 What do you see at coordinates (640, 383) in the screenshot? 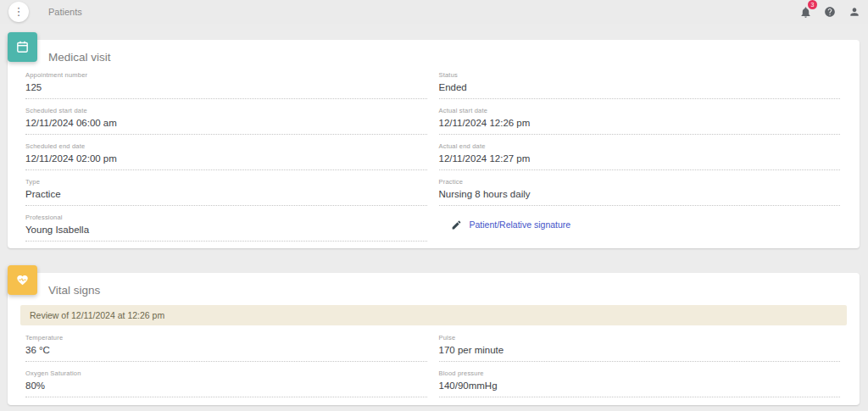
I see `field-blood-pressure: Blood pressure 140/90mmHg` at bounding box center [640, 383].